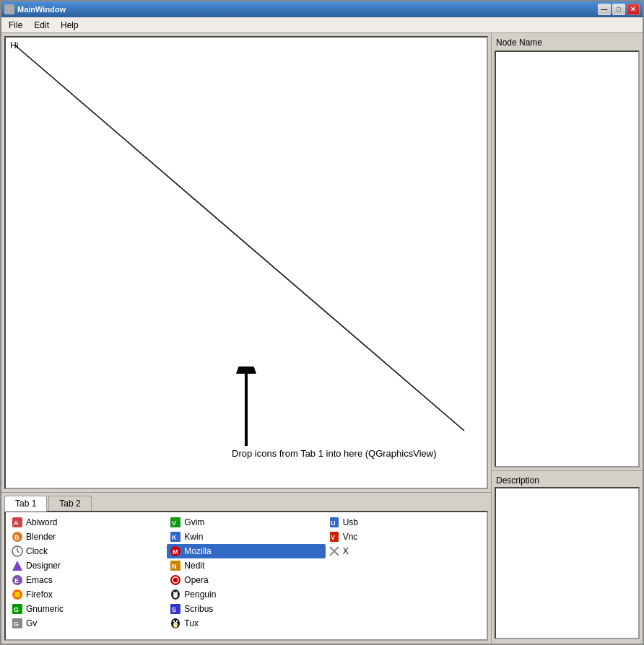 The height and width of the screenshot is (645, 644). I want to click on close-button: ✕, so click(633, 9).